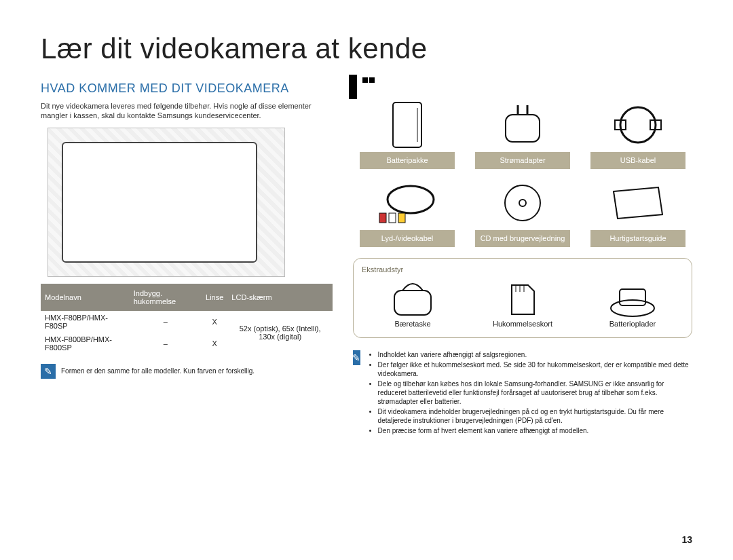 The image size is (733, 560). I want to click on list-item: Indholdet kan variere afhængigt af salgs…, so click(535, 354).